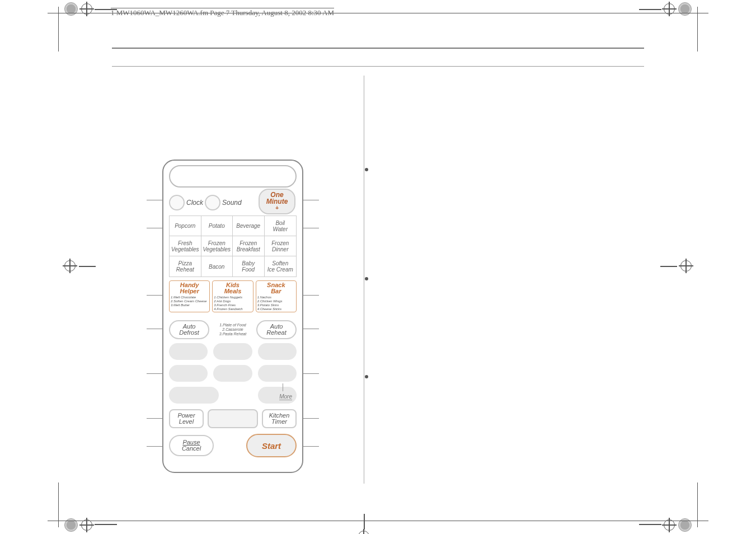 The width and height of the screenshot is (756, 534). I want to click on auto-reheat-button: Auto Reheat, so click(276, 330).